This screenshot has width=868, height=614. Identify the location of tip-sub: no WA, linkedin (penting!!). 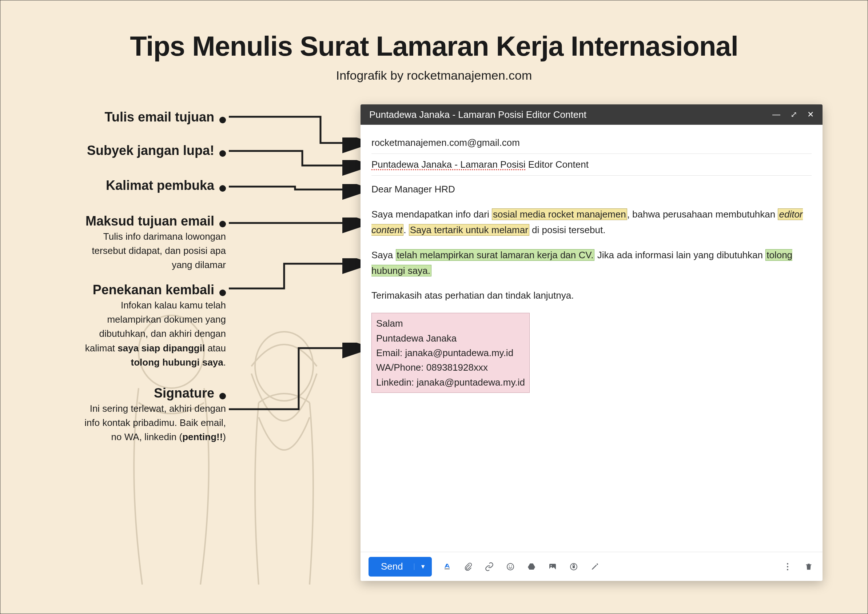
(124, 437).